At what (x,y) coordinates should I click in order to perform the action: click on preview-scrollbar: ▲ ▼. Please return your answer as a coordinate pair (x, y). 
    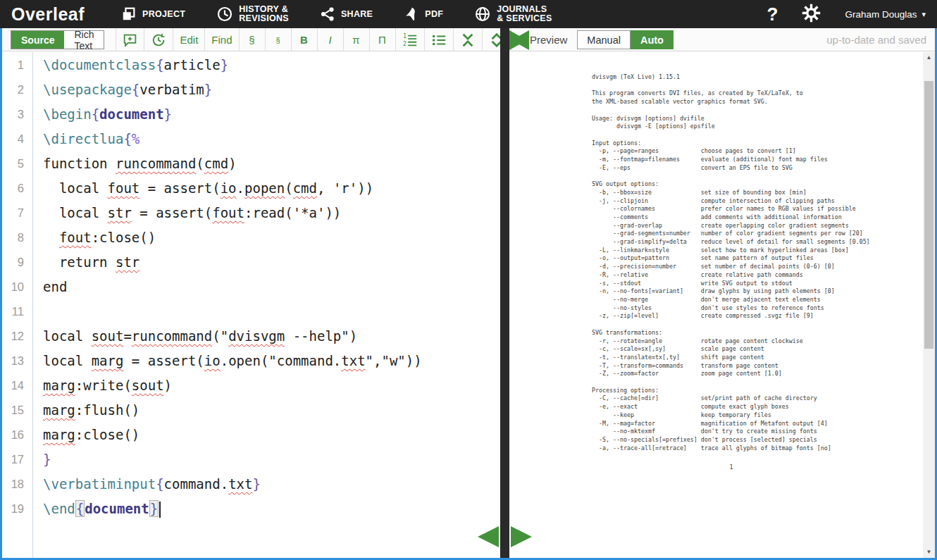
    Looking at the image, I should click on (929, 305).